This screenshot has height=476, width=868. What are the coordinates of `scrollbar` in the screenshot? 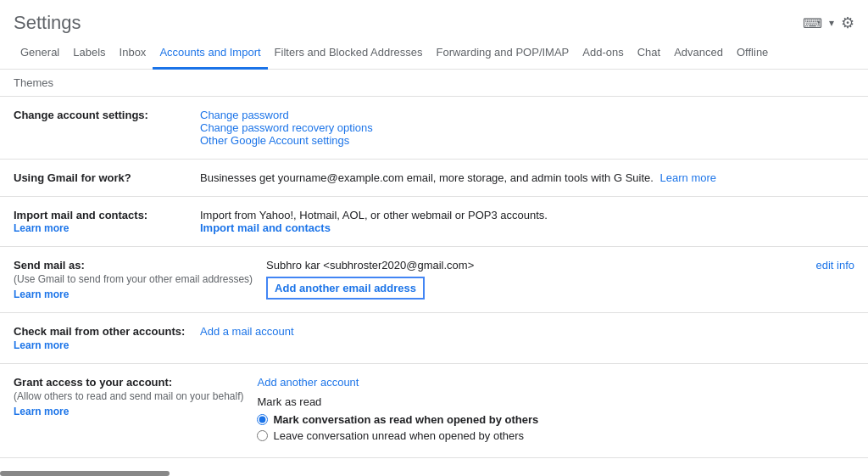 It's located at (85, 473).